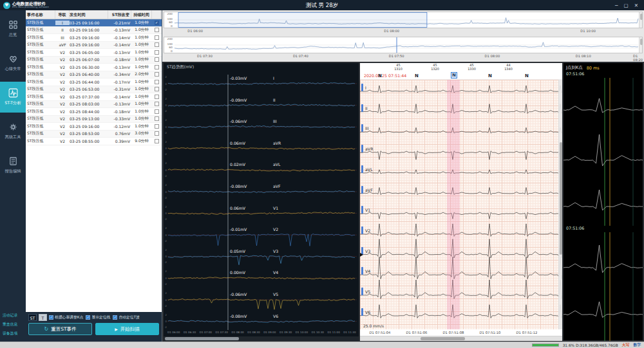 This screenshot has width=644, height=348. What do you see at coordinates (561, 198) in the screenshot?
I see `ecg-vscroll-thumb` at bounding box center [561, 198].